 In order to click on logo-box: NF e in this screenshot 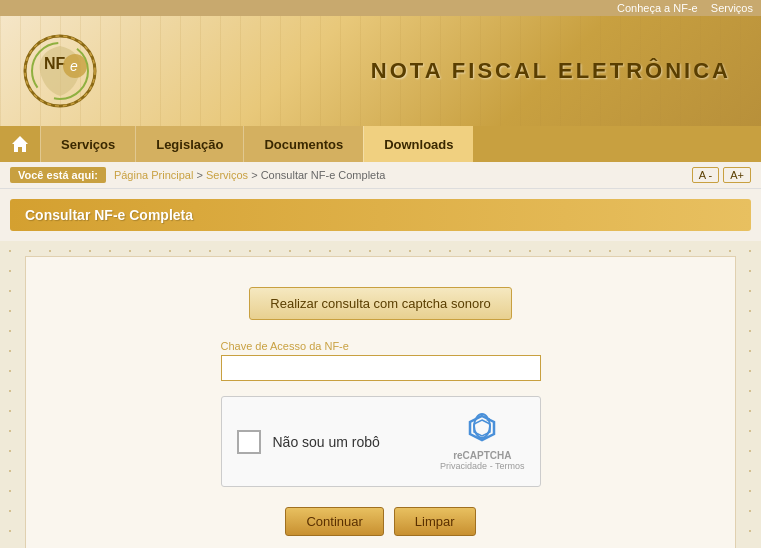, I will do `click(60, 71)`.